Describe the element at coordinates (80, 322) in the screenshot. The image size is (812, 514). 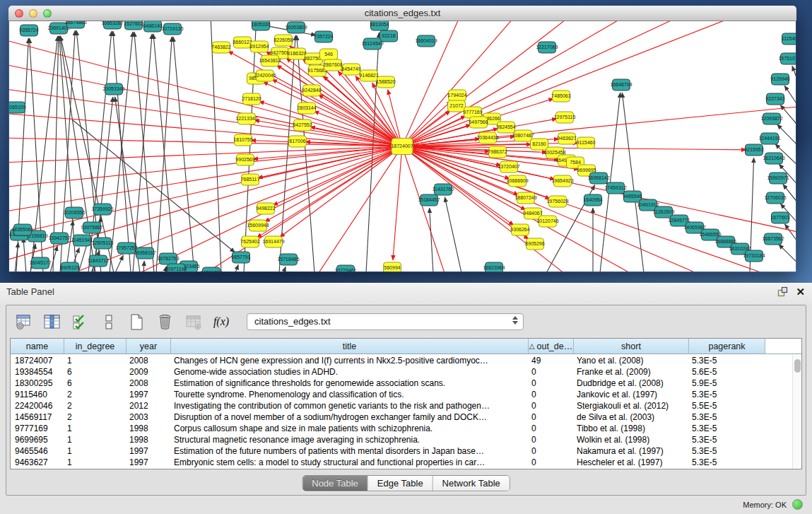
I see `select-columns-icon` at that location.